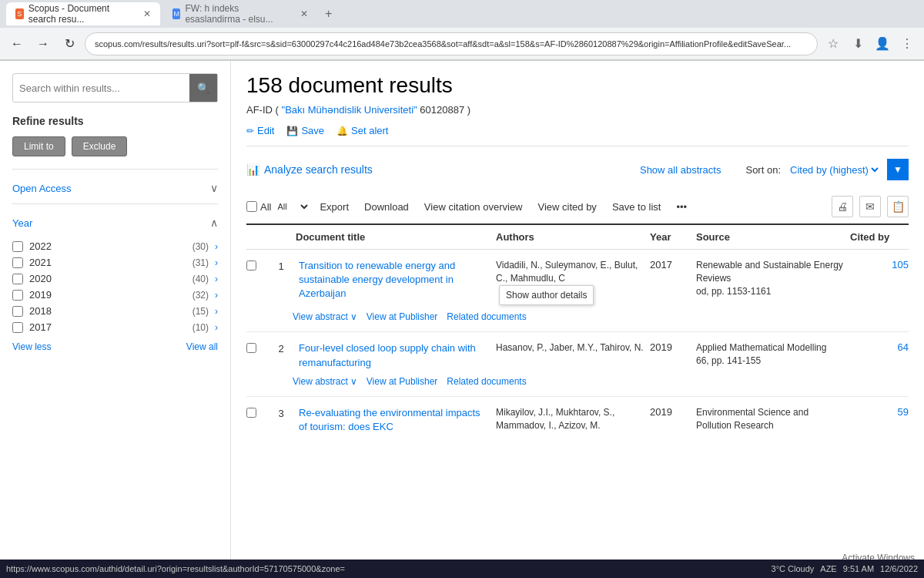 Image resolution: width=924 pixels, height=578 pixels. I want to click on save-list-btn: Save to list, so click(637, 207).